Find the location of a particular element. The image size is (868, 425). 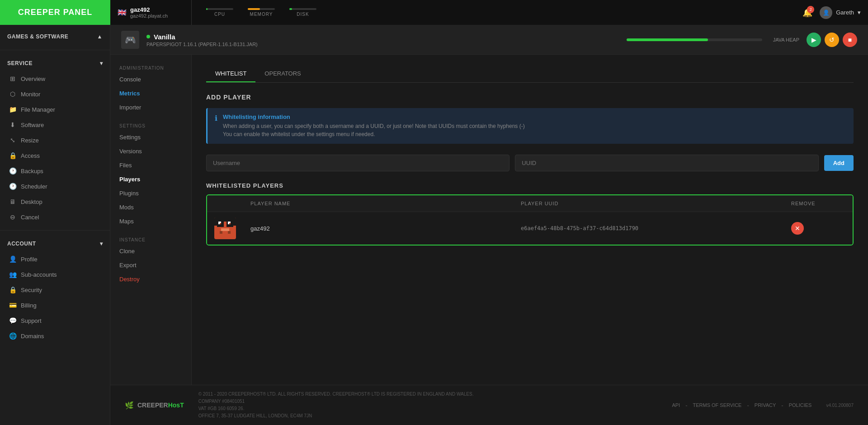

footer-link-policies: POLICIES is located at coordinates (800, 405).